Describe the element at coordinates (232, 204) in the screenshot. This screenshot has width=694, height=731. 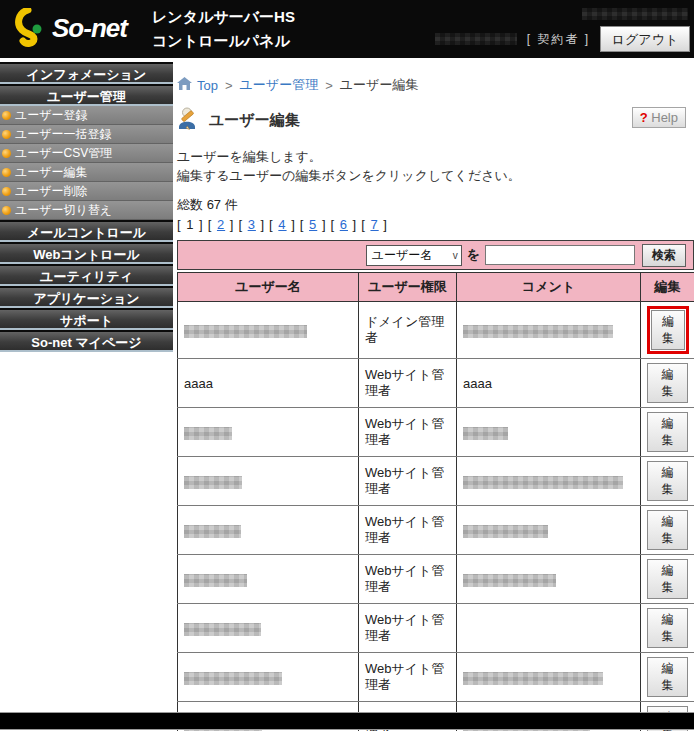
I see `total-unit: 件` at that location.